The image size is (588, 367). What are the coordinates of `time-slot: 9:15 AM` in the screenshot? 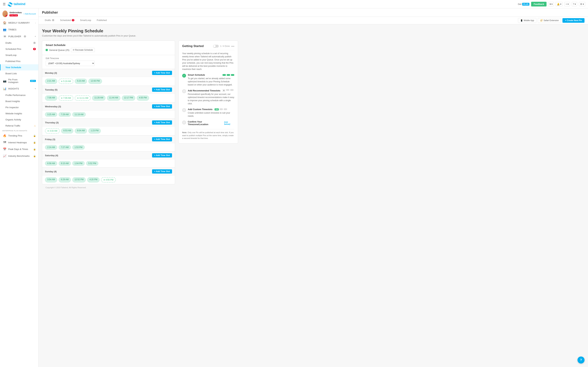 It's located at (65, 164).